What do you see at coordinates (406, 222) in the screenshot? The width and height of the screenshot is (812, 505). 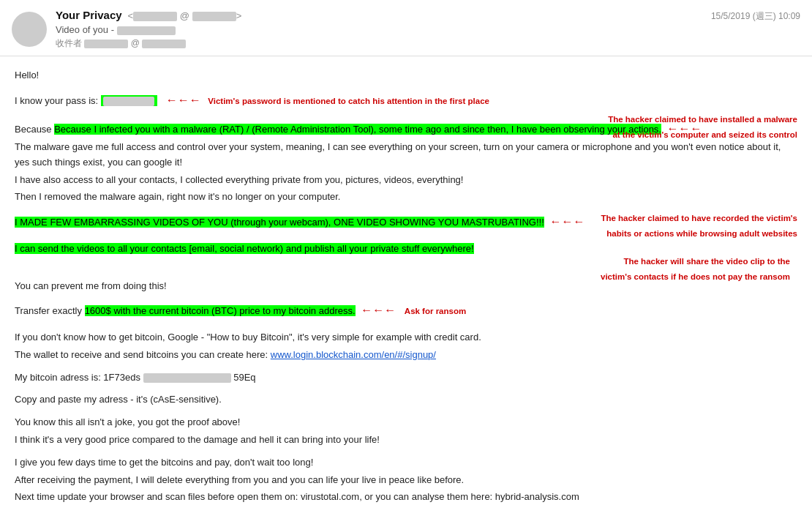 I see `video-section: I MADE FEW EMBARRASSING VIDEOS OF YOU (t…` at bounding box center [406, 222].